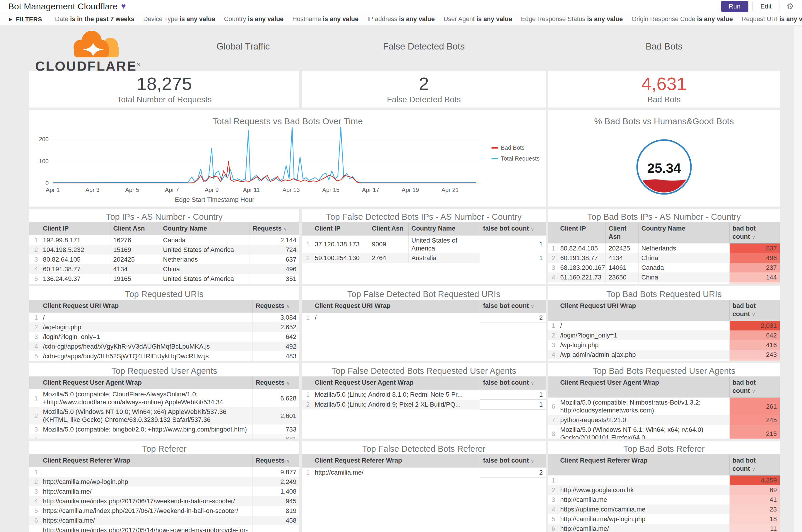 This screenshot has height=532, width=802. Describe the element at coordinates (276, 318) in the screenshot. I see `cell: 3,084` at that location.